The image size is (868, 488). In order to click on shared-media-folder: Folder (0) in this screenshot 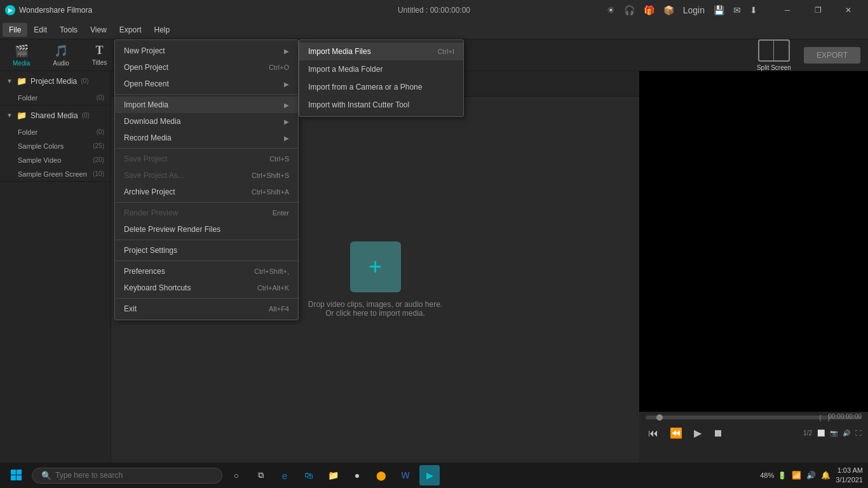, I will do `click(55, 132)`.